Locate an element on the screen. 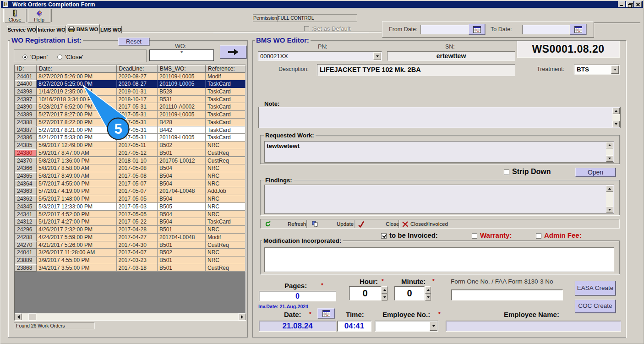  update-label: Update is located at coordinates (345, 224).